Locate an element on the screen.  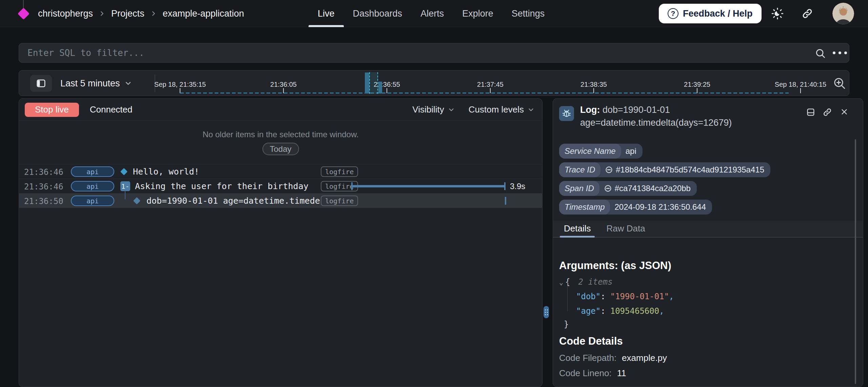
log-instant-tick is located at coordinates (506, 201).